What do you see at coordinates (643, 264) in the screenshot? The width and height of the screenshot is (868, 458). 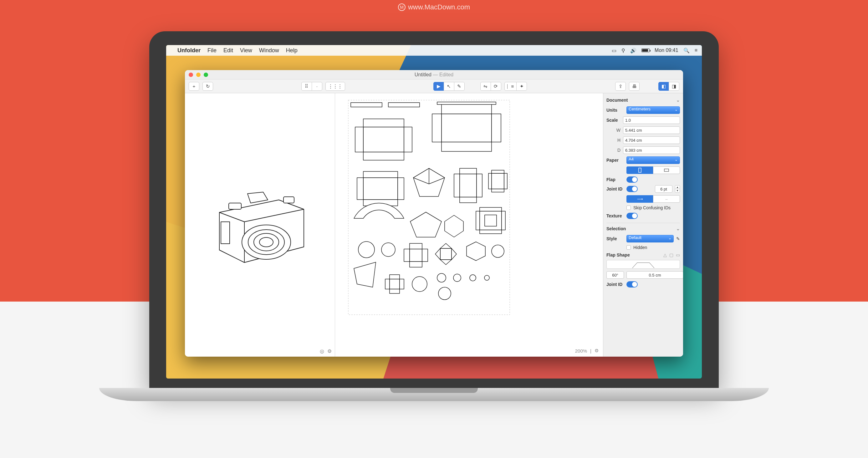 I see `flap-shape-diagram` at bounding box center [643, 264].